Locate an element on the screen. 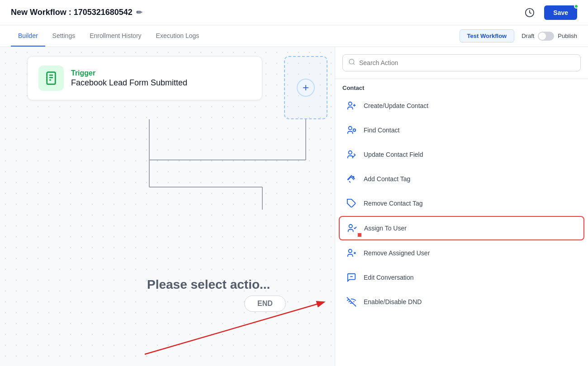  history-icon is located at coordinates (530, 13).